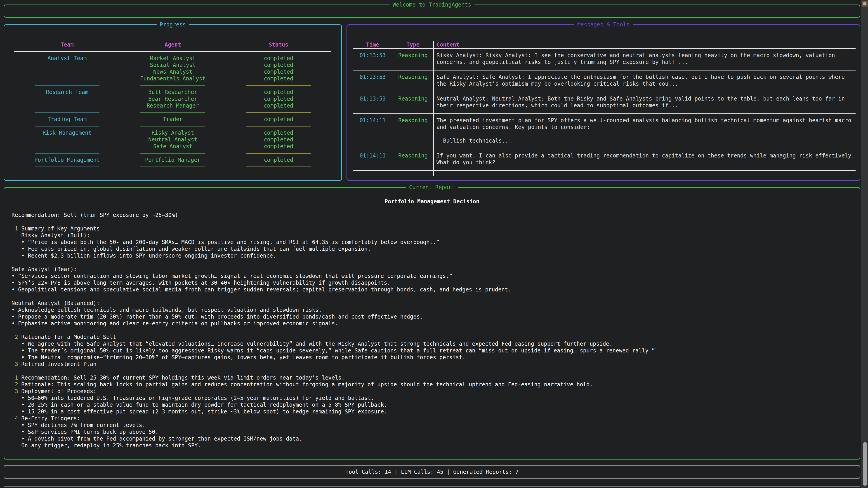 The width and height of the screenshot is (868, 488). What do you see at coordinates (173, 133) in the screenshot?
I see `agent-cell: Risky Analyst` at bounding box center [173, 133].